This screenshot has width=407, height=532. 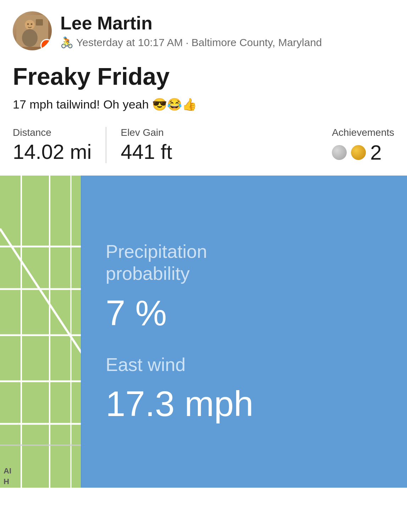 I want to click on avatar: ›, so click(x=32, y=31).